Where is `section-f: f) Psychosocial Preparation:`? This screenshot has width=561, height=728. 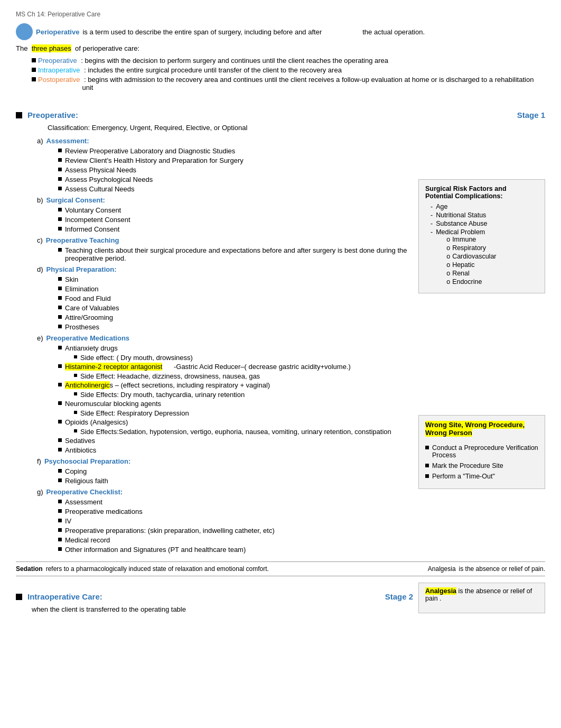 section-f: f) Psychosocial Preparation: is located at coordinates (225, 461).